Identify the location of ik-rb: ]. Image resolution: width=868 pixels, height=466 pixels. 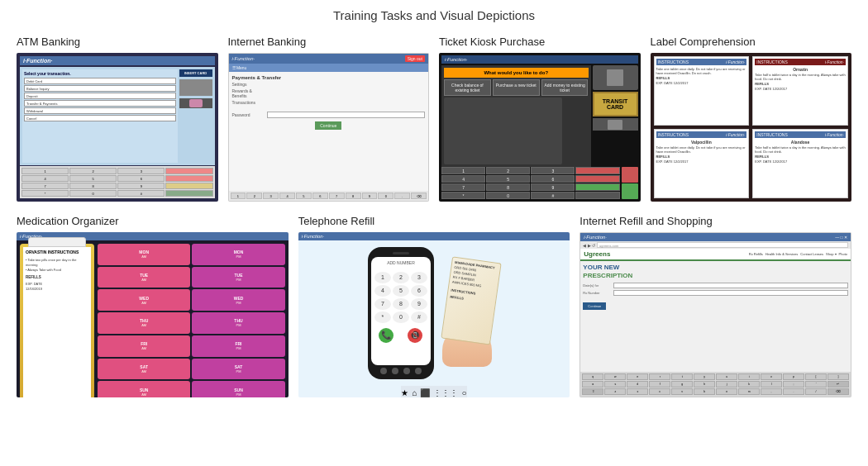
(838, 377).